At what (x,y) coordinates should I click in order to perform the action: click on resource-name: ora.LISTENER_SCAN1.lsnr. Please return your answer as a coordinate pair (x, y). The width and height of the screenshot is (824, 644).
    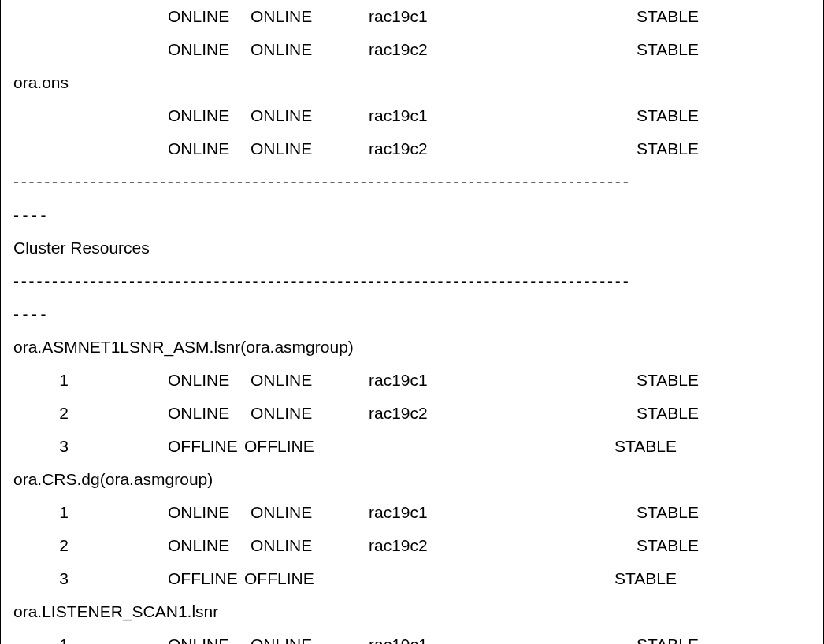
    Looking at the image, I should click on (412, 612).